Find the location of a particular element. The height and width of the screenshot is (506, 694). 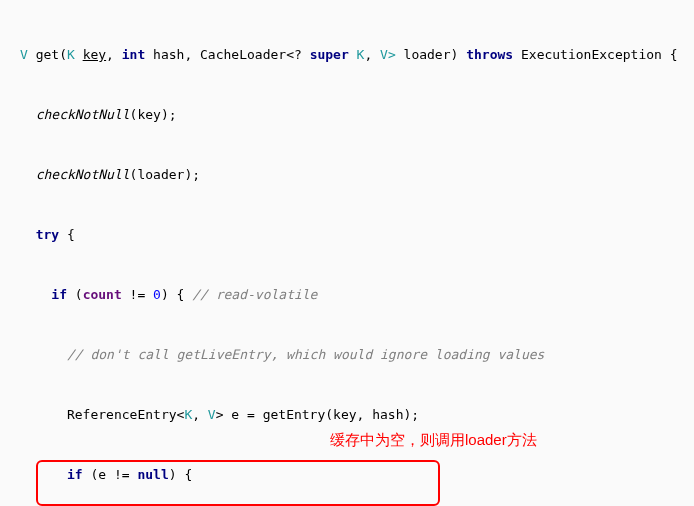

code-line: checkNotNull(loader); is located at coordinates (347, 175).